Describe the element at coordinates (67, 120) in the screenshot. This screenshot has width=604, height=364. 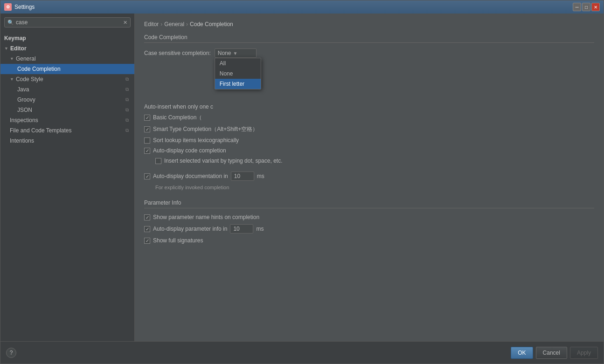
I see `sidebar-item-inspections: Inspections ⧉` at that location.